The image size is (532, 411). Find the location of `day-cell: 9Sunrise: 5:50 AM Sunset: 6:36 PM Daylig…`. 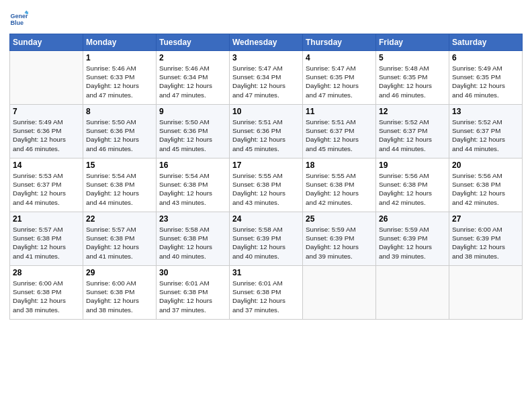

day-cell: 9Sunrise: 5:50 AM Sunset: 6:36 PM Daylig… is located at coordinates (193, 132).